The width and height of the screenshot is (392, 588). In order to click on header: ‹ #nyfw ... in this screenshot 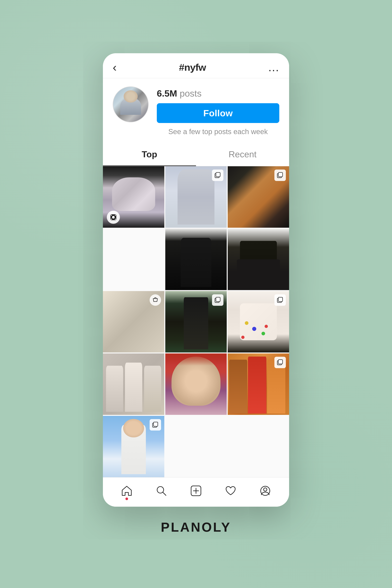, I will do `click(196, 66)`.